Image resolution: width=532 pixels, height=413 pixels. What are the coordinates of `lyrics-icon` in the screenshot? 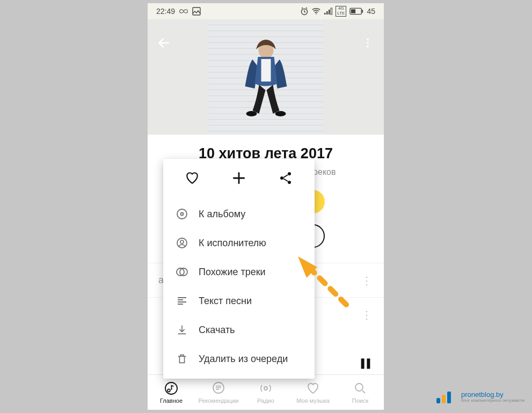 It's located at (182, 301).